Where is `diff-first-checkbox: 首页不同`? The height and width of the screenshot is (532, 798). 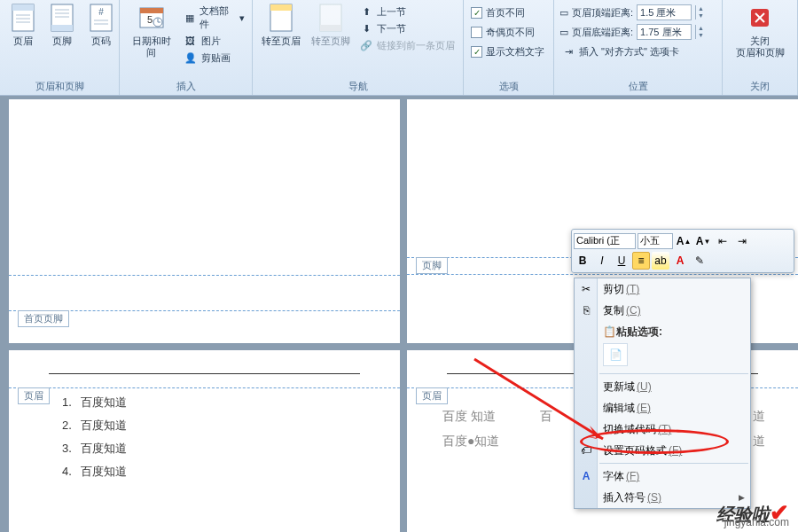
diff-first-checkbox: 首页不同 is located at coordinates (507, 12).